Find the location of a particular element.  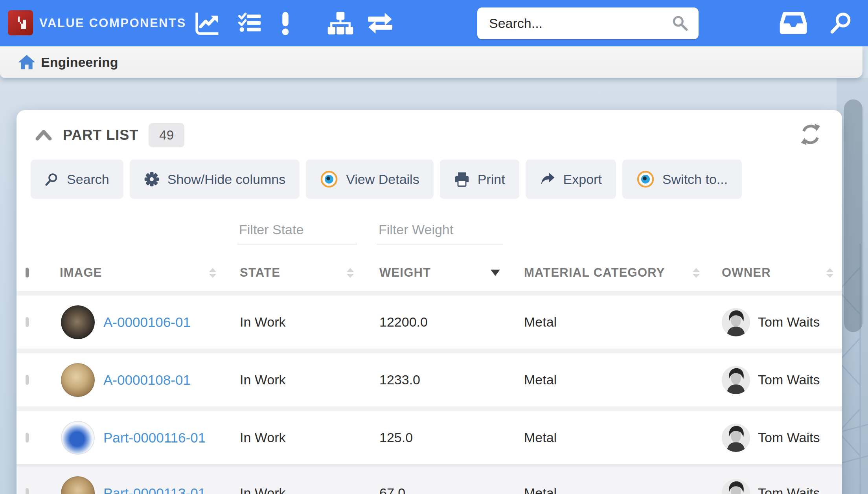

page-scrollbar-thumb is located at coordinates (853, 216).